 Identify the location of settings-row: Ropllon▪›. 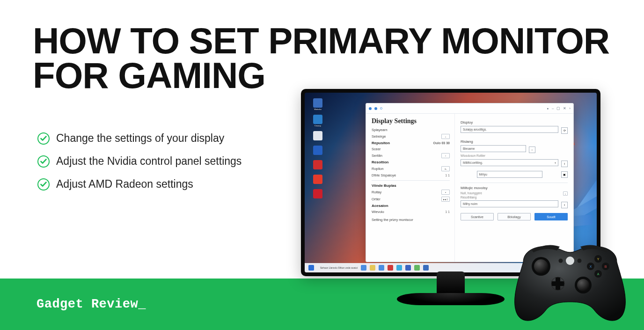
(411, 169).